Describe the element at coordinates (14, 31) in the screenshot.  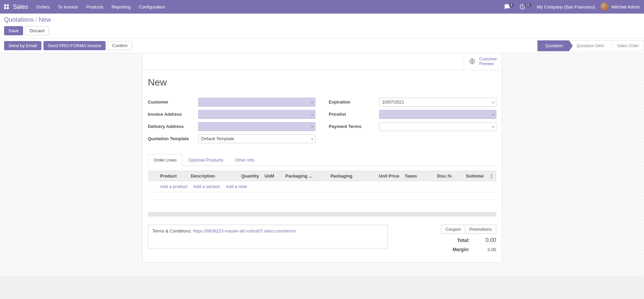
I see `save-button: Save` at that location.